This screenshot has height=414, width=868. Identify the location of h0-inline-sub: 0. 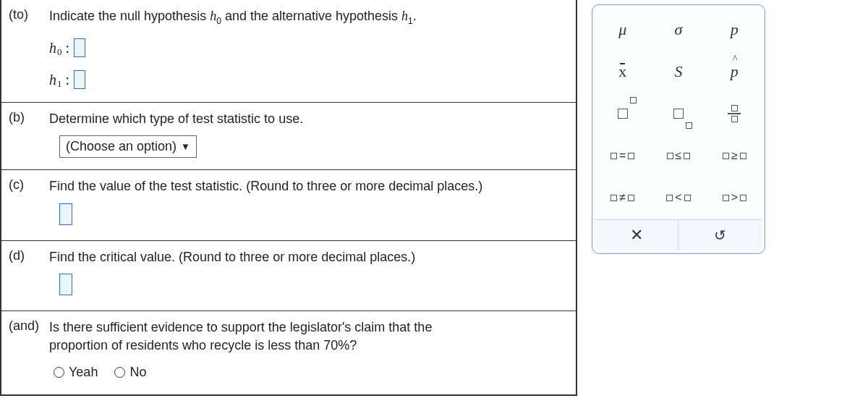
(218, 21).